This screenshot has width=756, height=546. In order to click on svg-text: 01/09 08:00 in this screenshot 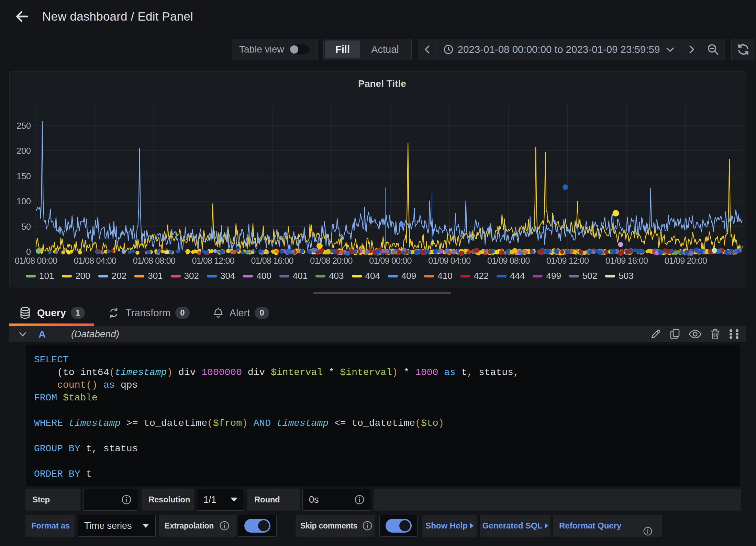, I will do `click(509, 261)`.